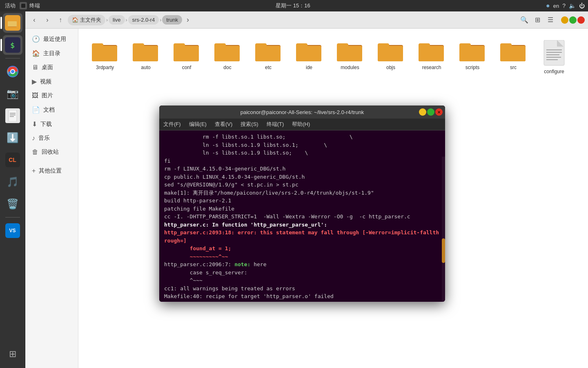 Image resolution: width=588 pixels, height=368 pixels. What do you see at coordinates (188, 20) in the screenshot?
I see `breadcrumb-more-button: ›` at bounding box center [188, 20].